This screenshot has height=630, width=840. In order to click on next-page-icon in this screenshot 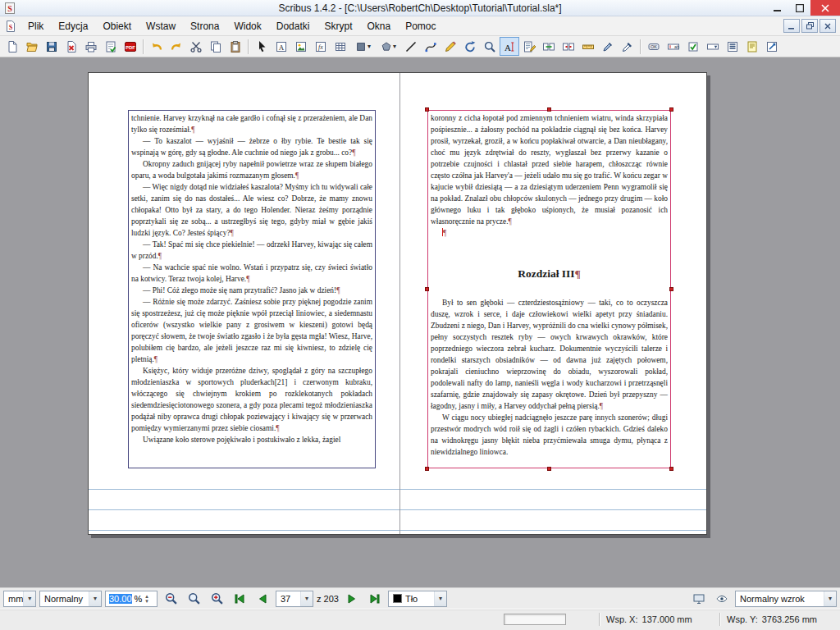, I will do `click(352, 599)`.